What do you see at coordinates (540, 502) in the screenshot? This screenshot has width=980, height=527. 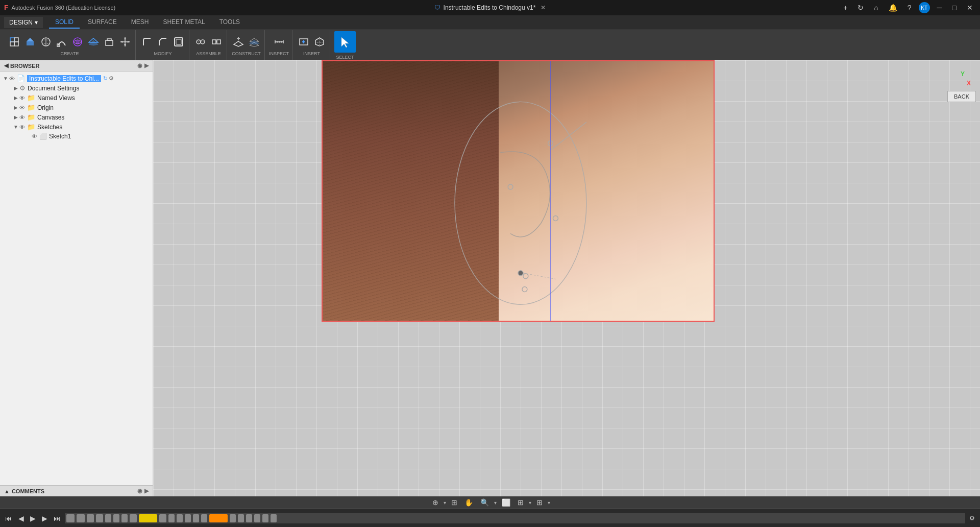 I see `layout-btn: ⊞` at bounding box center [540, 502].